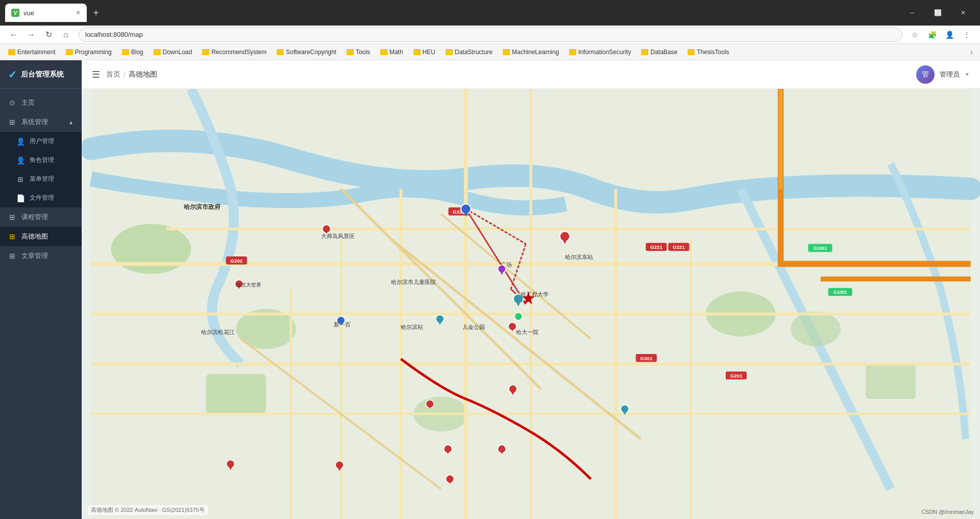 The width and height of the screenshot is (980, 519). What do you see at coordinates (490, 13) in the screenshot?
I see `browser-chrome: V vue ✕ + ─ ⬜ ✕` at bounding box center [490, 13].